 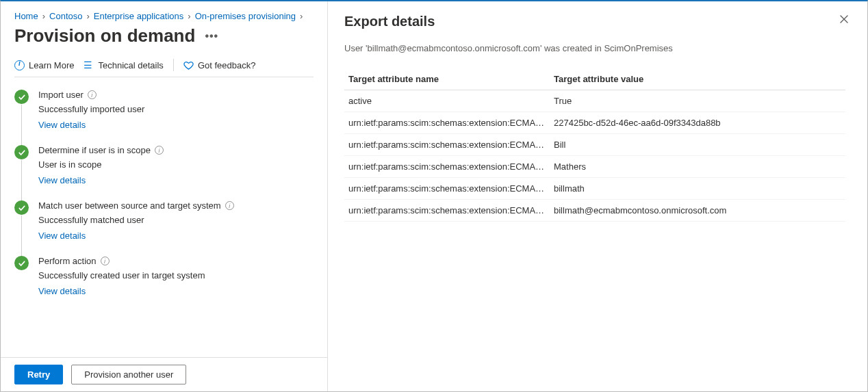 I want to click on step-perform-action: Perform actioni Successfully created use…, so click(x=164, y=283).